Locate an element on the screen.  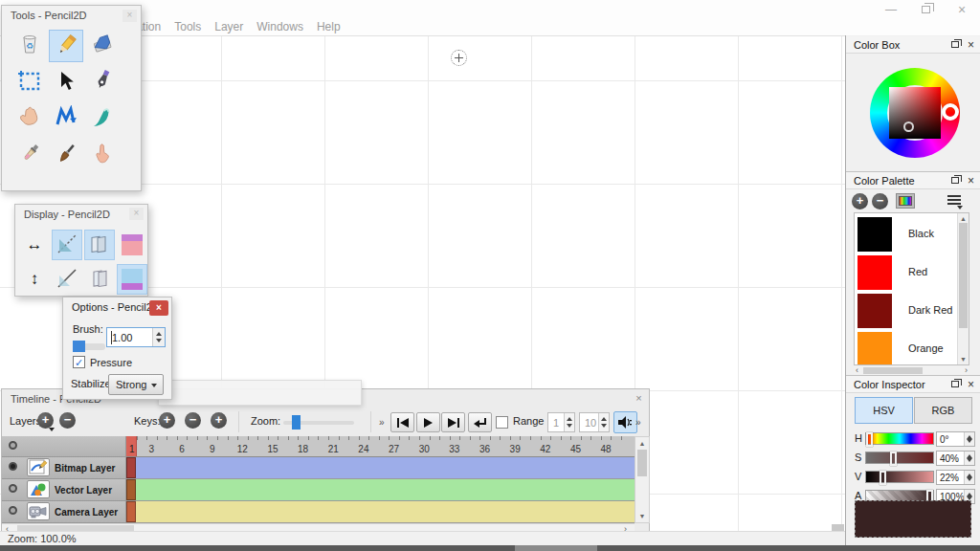
tab-rgb: RGB is located at coordinates (944, 410).